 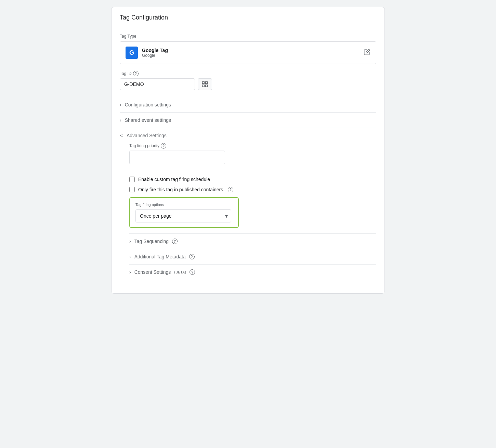 What do you see at coordinates (132, 179) in the screenshot?
I see `custom-schedule-checkbox` at bounding box center [132, 179].